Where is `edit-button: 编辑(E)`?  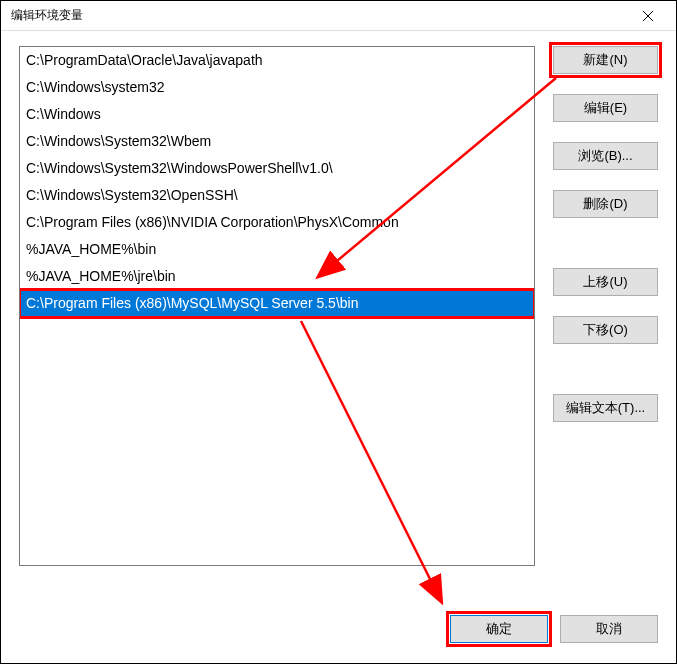
edit-button: 编辑(E) is located at coordinates (606, 108).